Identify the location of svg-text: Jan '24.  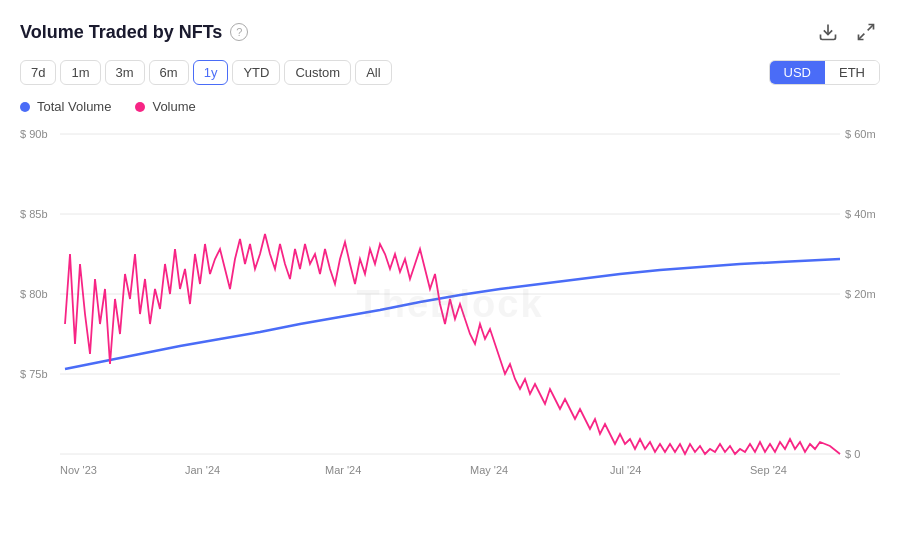
(202, 470).